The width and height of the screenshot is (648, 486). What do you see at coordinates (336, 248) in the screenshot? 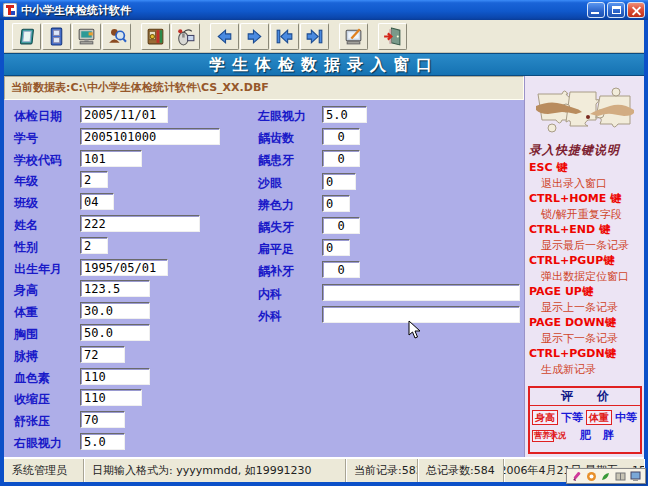
I see `flat-foot-field` at bounding box center [336, 248].